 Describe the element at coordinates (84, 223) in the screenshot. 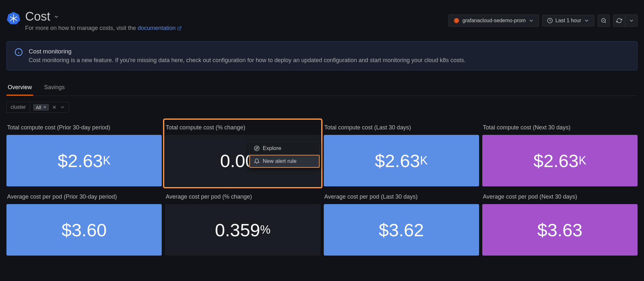

I see `panel-avg-prior: Average cost per pod (Prior 30-day perio…` at that location.